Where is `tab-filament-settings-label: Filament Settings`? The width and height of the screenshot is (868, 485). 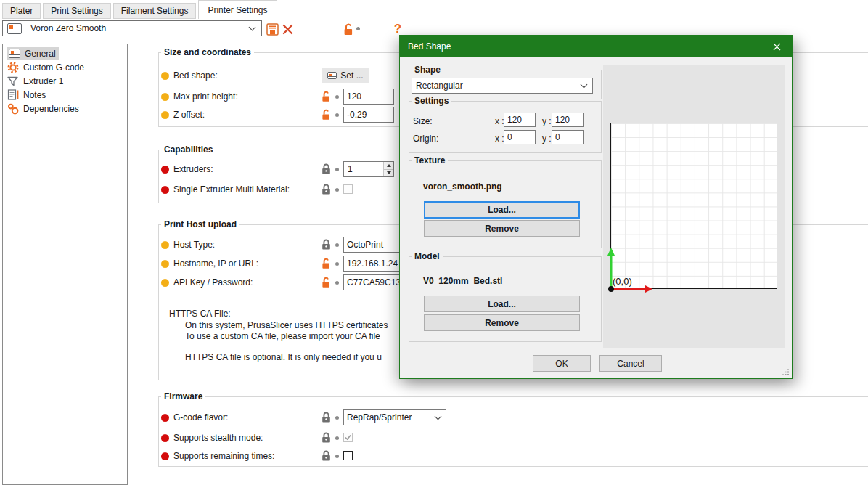
tab-filament-settings-label: Filament Settings is located at coordinates (155, 11).